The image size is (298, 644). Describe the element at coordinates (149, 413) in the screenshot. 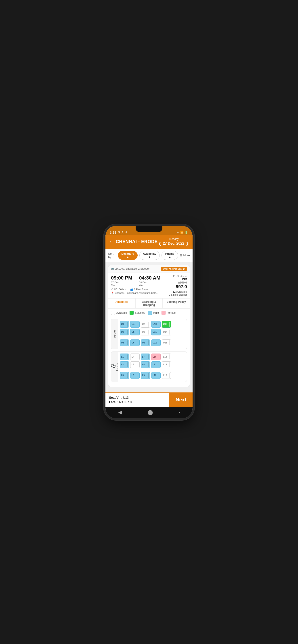

I see `nav-bar: ◀ ⬤ ▪` at that location.